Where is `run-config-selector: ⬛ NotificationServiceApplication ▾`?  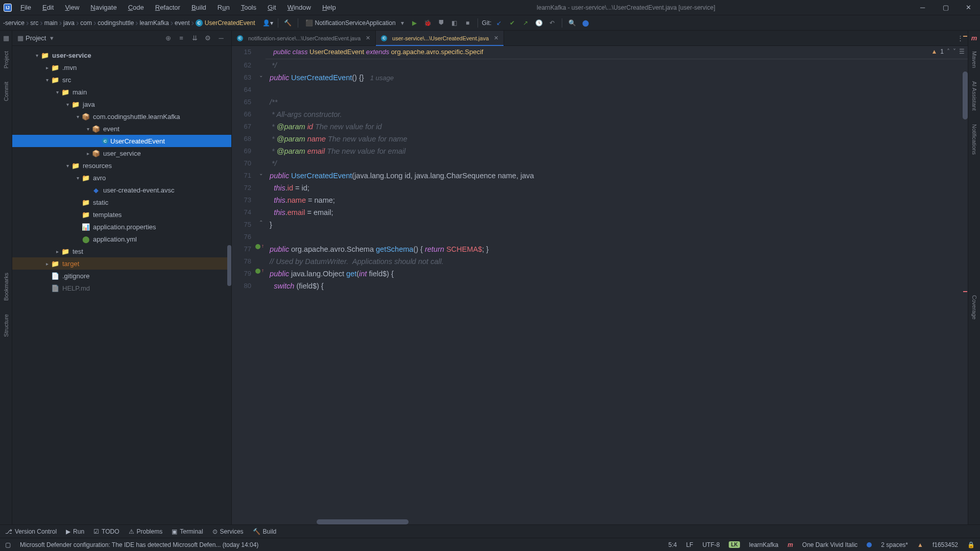 run-config-selector: ⬛ NotificationServiceApplication ▾ is located at coordinates (354, 23).